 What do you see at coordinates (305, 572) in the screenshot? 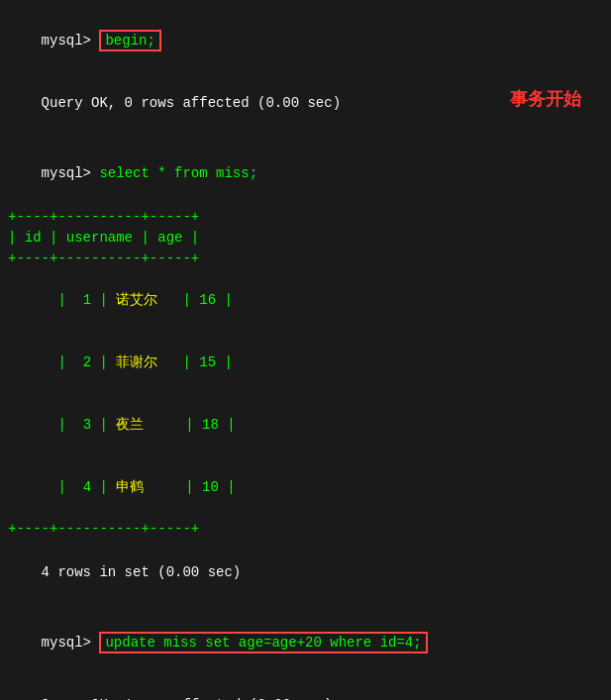
I see `rows-count-1: 4 rows in set (0.00 sec)` at bounding box center [305, 572].